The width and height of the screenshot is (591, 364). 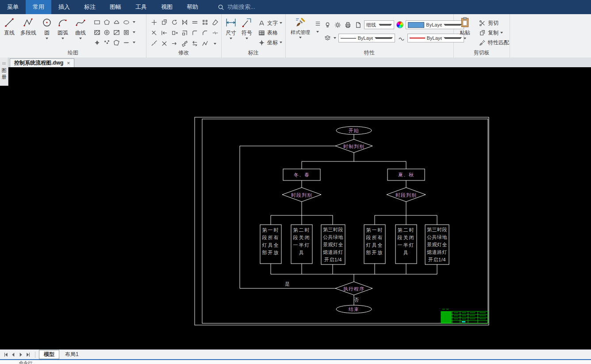 I want to click on boundary-icon, so click(x=127, y=32).